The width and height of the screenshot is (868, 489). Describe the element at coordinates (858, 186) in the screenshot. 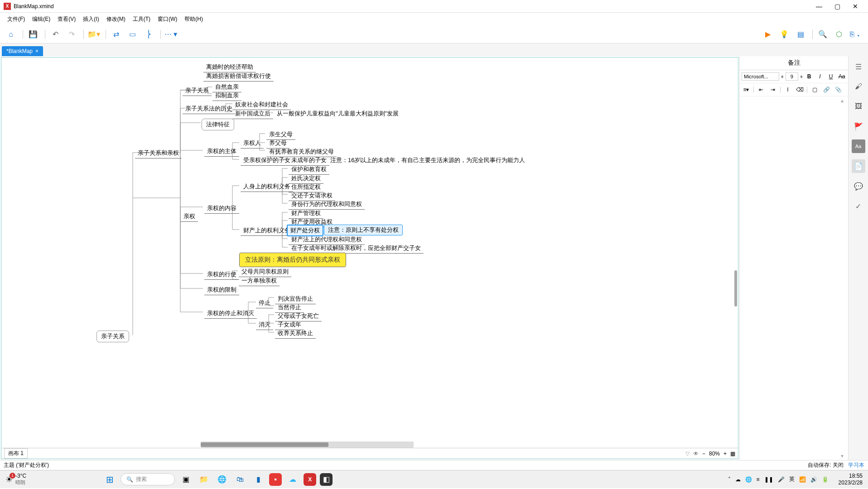

I see `comments-tab: 💬` at that location.